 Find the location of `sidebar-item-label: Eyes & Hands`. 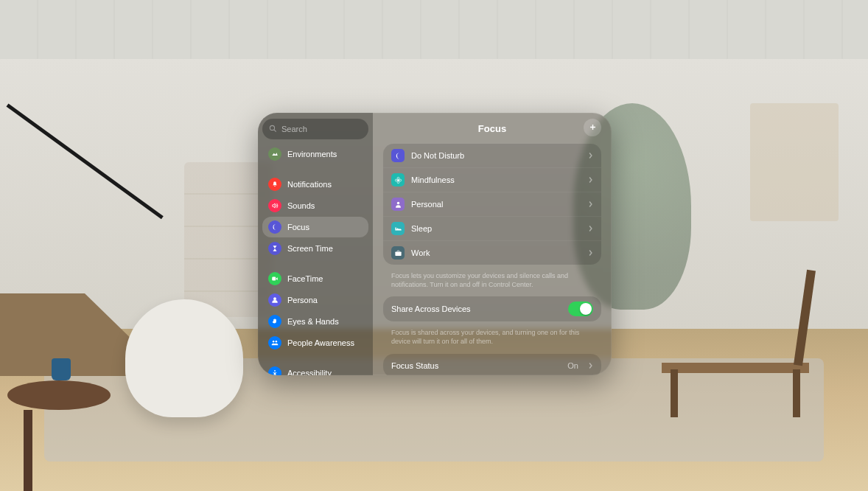

sidebar-item-label: Eyes & Hands is located at coordinates (313, 321).